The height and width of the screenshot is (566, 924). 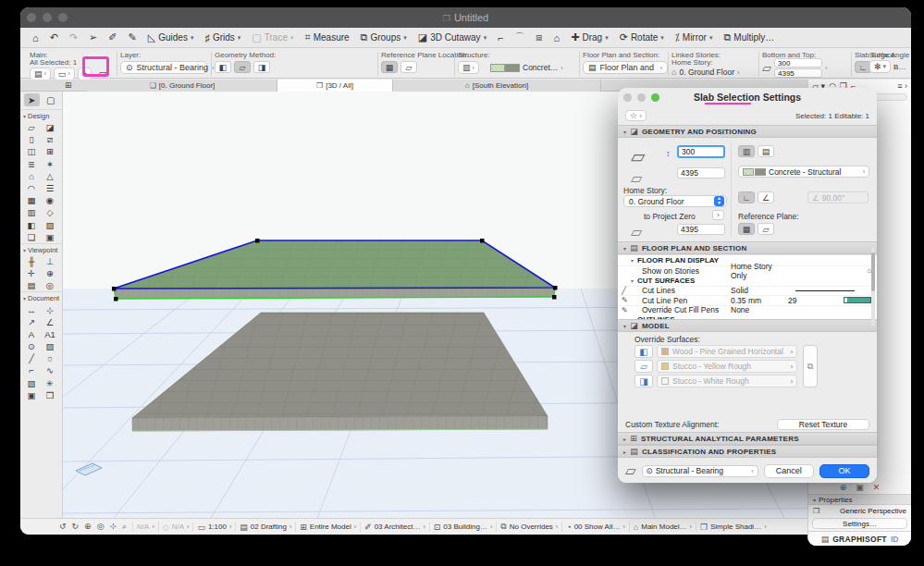 What do you see at coordinates (789, 472) in the screenshot?
I see `cancel-button: Cancel` at bounding box center [789, 472].